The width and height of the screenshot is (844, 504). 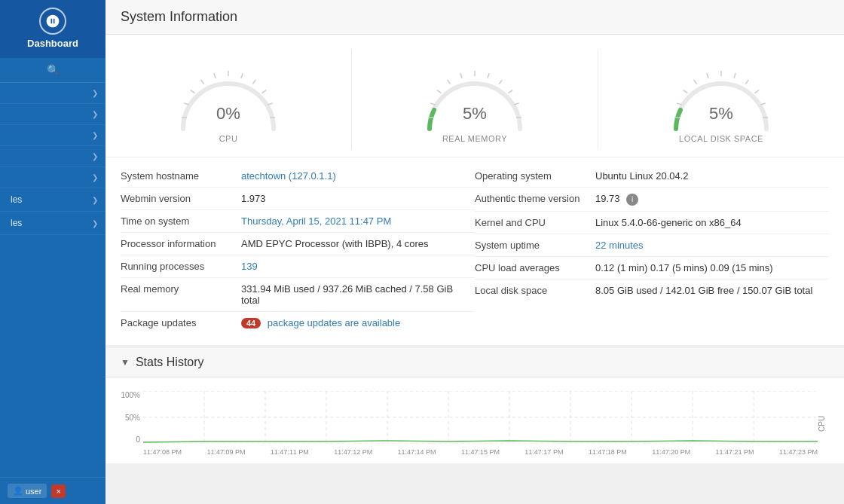 What do you see at coordinates (632, 200) in the screenshot?
I see `info-icon: i` at bounding box center [632, 200].